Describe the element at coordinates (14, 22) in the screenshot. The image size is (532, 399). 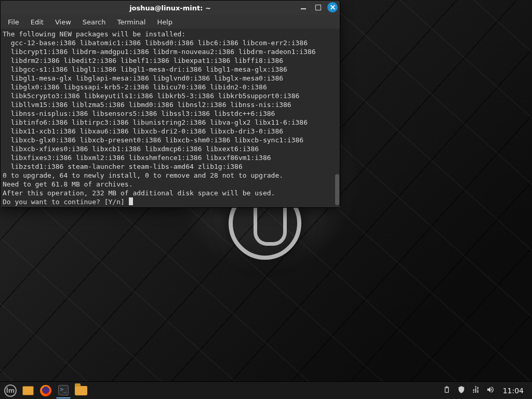
I see `menu-file: File` at that location.